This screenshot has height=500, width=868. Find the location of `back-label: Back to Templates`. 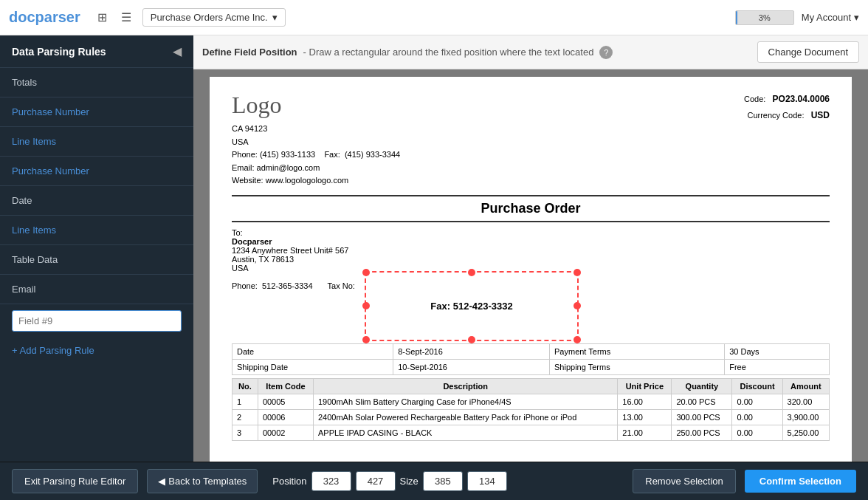

back-label: Back to Templates is located at coordinates (207, 482).